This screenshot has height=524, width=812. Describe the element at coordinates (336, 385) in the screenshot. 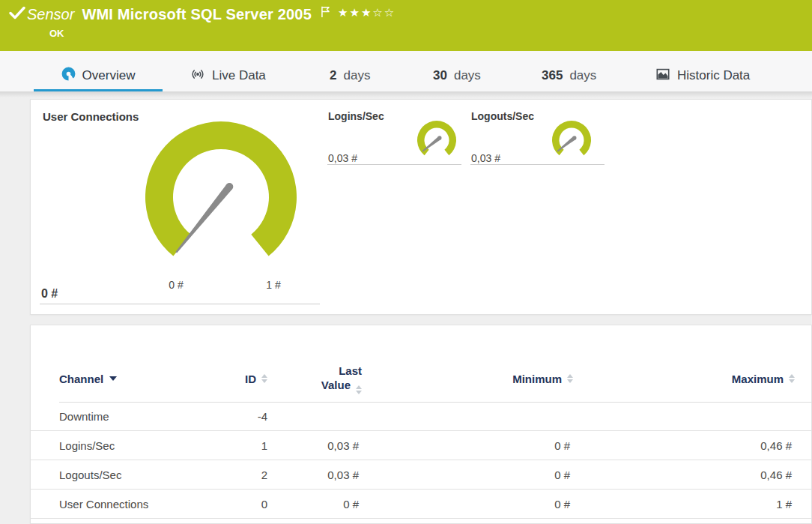

I see `column-header-value-label: Value` at that location.